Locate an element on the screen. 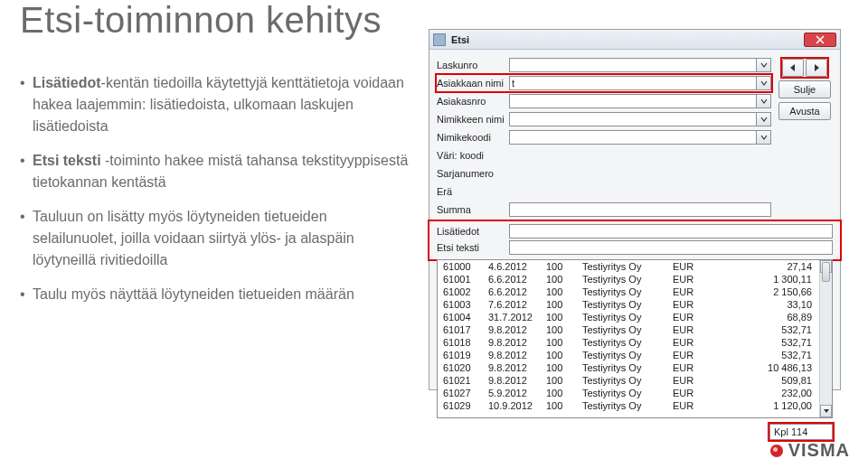 This screenshot has height=468, width=868. input-asiakasnro is located at coordinates (633, 101).